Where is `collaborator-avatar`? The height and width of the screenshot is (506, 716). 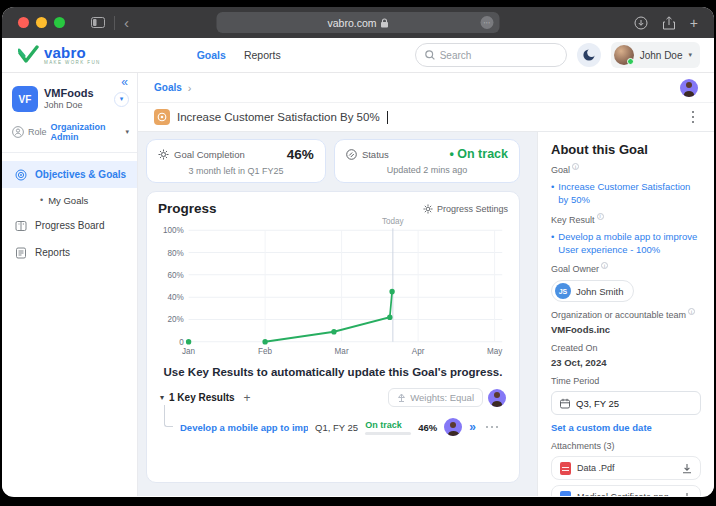
collaborator-avatar is located at coordinates (689, 88).